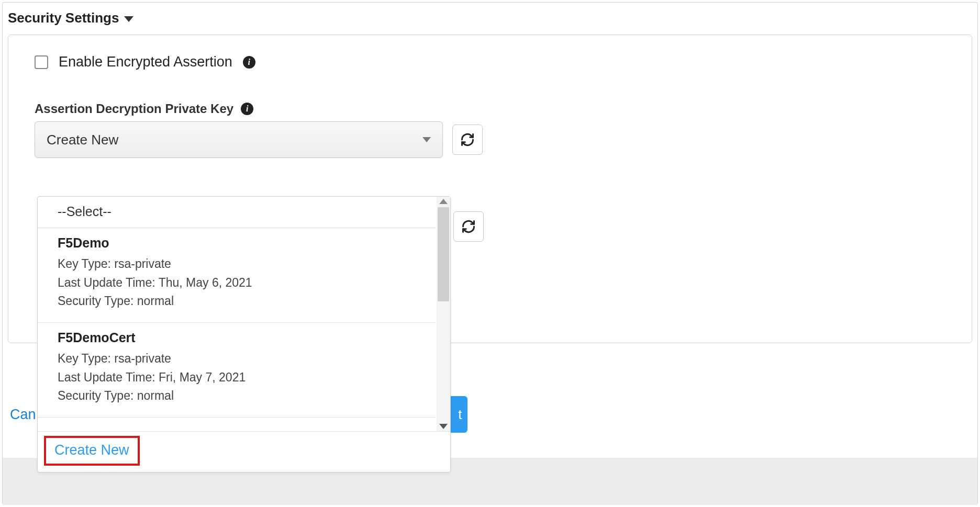 This screenshot has height=507, width=980. Describe the element at coordinates (129, 19) in the screenshot. I see `caret-down-icon` at that location.